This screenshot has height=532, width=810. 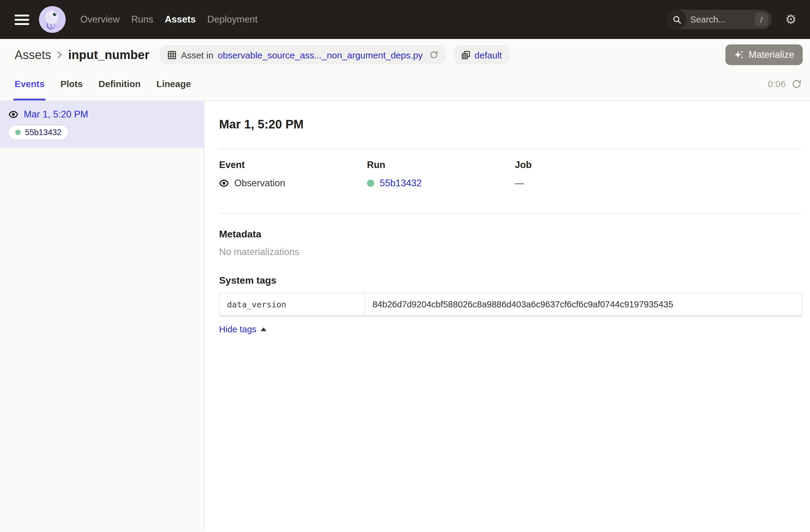 I want to click on gear-icon: ⚙, so click(x=791, y=19).